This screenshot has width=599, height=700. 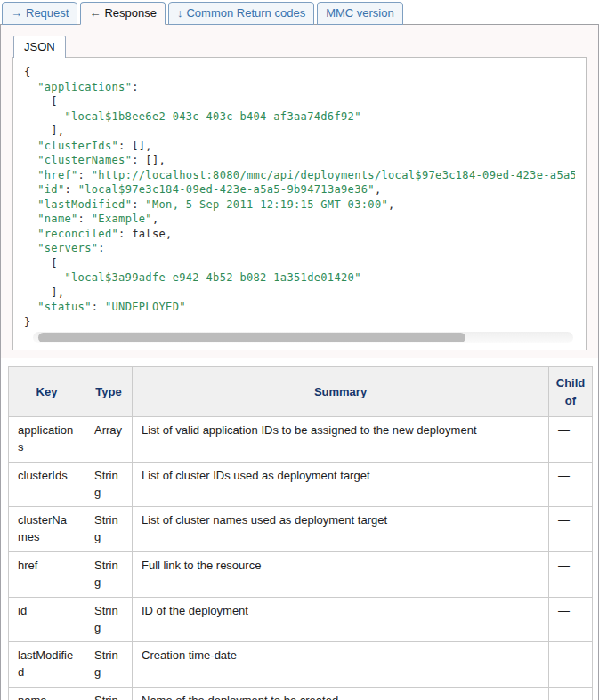 What do you see at coordinates (47, 12) in the screenshot?
I see `tab-label: Request` at bounding box center [47, 12].